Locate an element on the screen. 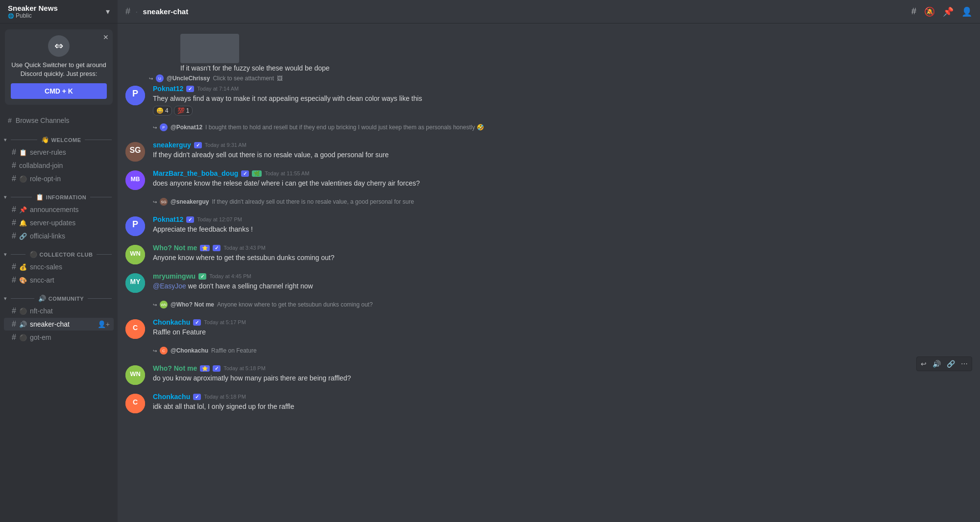 This screenshot has width=980, height=522. channel-sneaker-chat: # 🔊 sneaker-chat 👤+ is located at coordinates (59, 324).